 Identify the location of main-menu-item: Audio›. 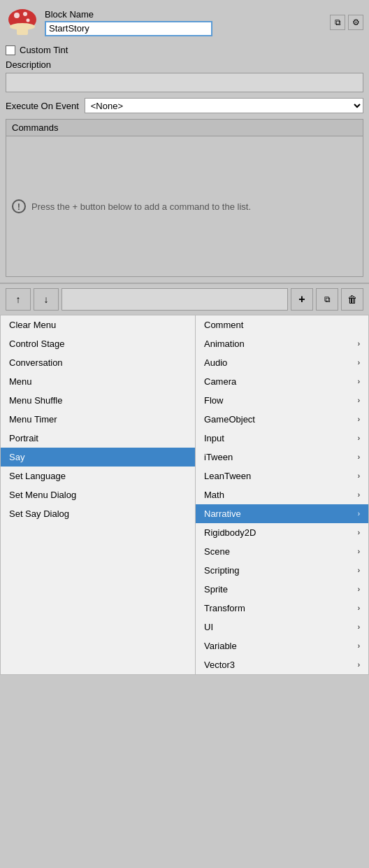
(282, 362).